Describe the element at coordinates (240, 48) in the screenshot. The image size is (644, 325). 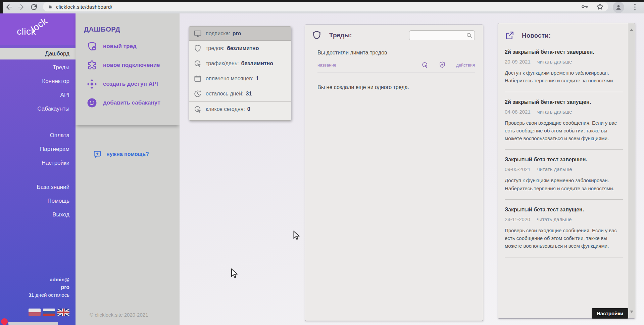
I see `threads-limit-row: тредов: безлимитно` at that location.